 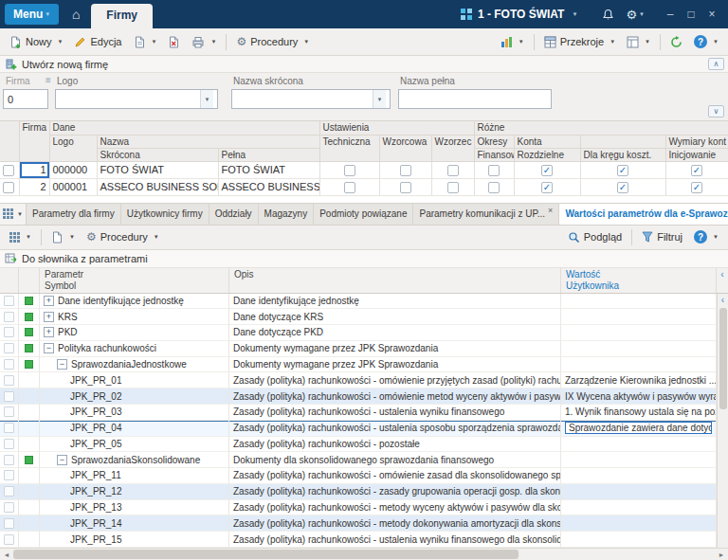 What do you see at coordinates (358, 508) in the screenshot?
I see `param-row: JPK_PR_13Zasady (polityka) rachunkowości…` at bounding box center [358, 508].